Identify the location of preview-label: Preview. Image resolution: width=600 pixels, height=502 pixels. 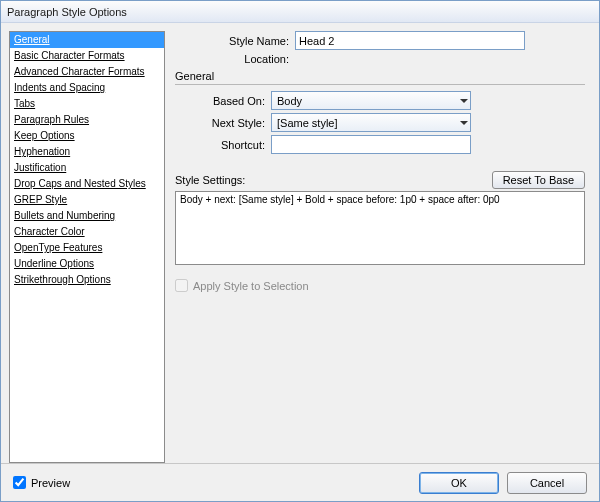
(50, 483).